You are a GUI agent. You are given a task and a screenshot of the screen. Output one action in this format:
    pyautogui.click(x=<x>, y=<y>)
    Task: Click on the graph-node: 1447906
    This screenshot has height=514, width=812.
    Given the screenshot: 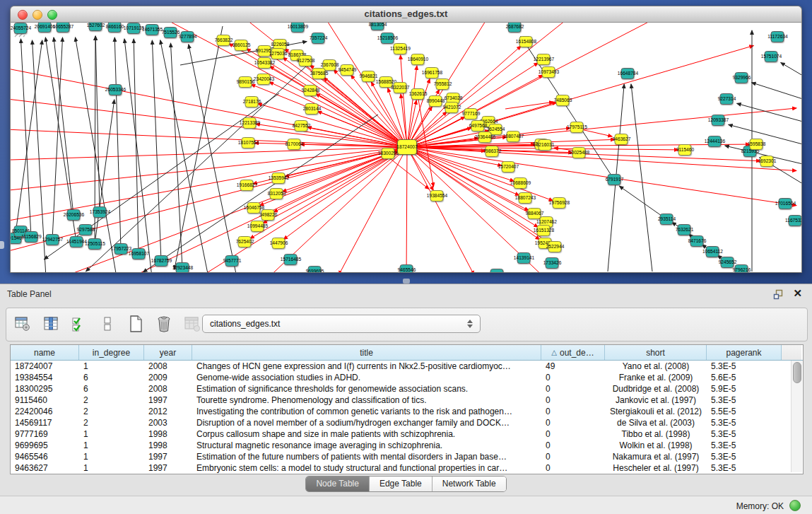 What is the action you would take?
    pyautogui.click(x=278, y=243)
    